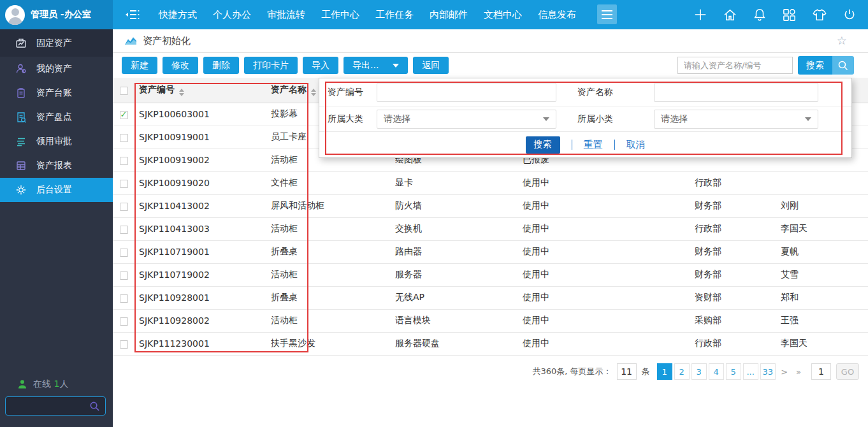 This screenshot has height=427, width=868. What do you see at coordinates (682, 372) in the screenshot?
I see `page-number-2: 2` at bounding box center [682, 372].